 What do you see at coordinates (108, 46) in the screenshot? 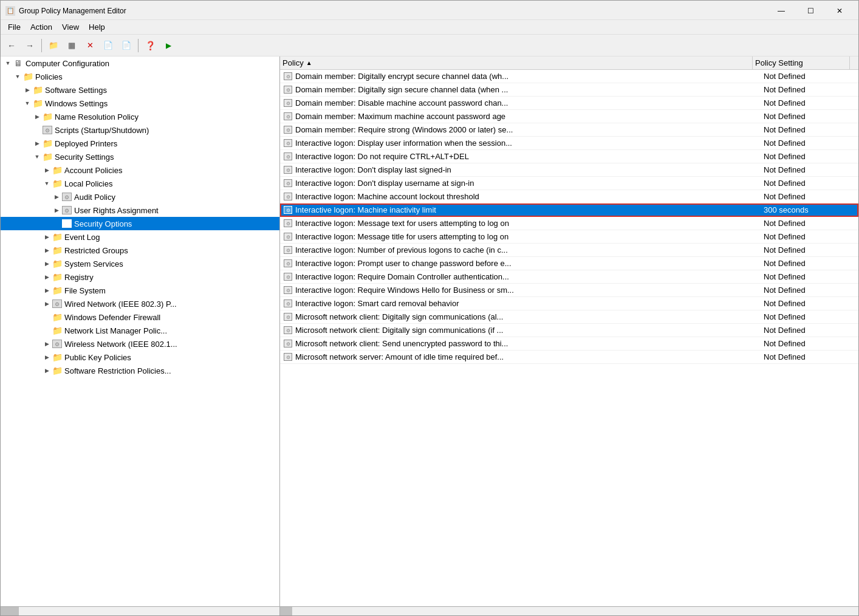
I see `properties-button: 📄` at bounding box center [108, 46].